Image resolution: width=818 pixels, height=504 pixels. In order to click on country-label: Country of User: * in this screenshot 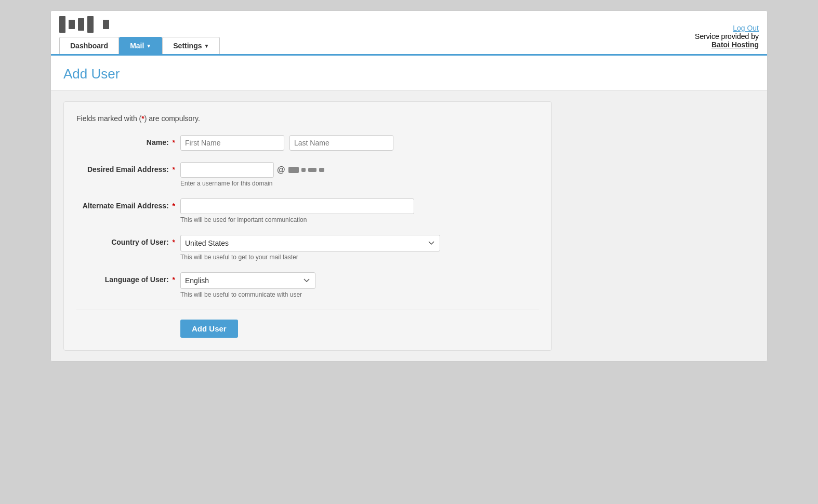, I will do `click(128, 241)`.